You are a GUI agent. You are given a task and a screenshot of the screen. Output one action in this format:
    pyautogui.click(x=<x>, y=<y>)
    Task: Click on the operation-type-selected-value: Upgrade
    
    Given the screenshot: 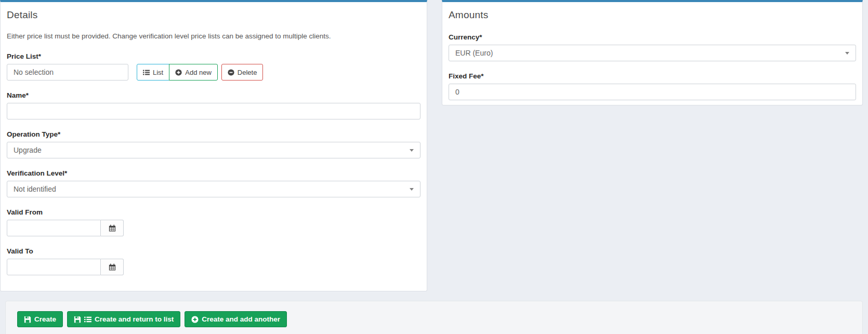 What is the action you would take?
    pyautogui.click(x=28, y=150)
    